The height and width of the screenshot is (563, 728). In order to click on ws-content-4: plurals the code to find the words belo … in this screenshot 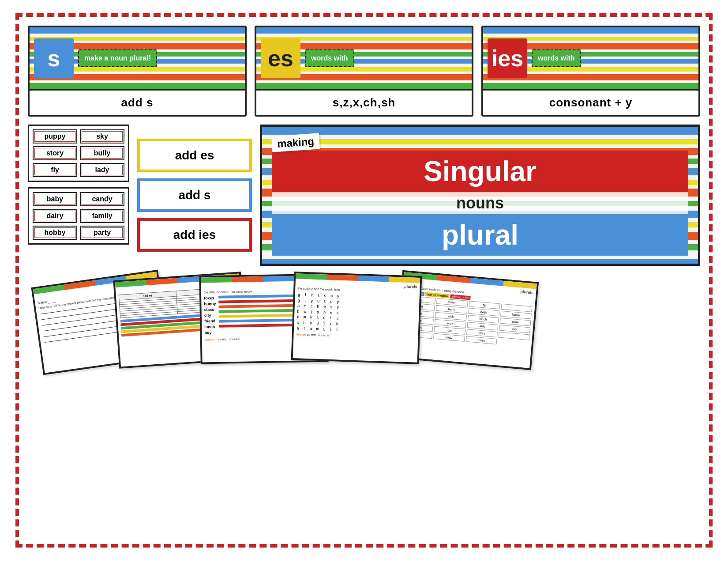, I will do `click(356, 310)`.